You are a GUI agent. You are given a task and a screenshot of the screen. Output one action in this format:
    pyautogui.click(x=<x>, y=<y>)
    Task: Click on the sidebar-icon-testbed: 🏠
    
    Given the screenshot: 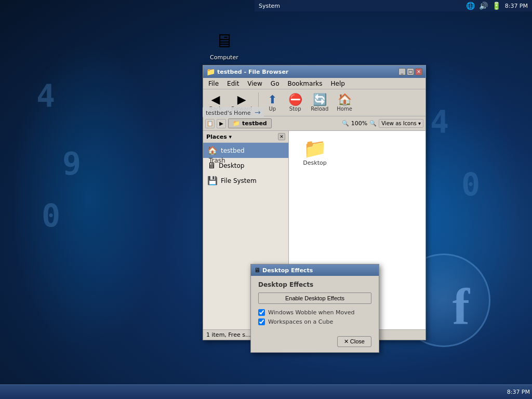 What is the action you would take?
    pyautogui.click(x=212, y=151)
    